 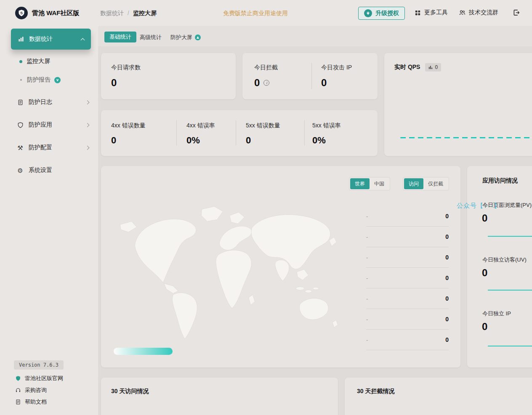 I want to click on pro-screen-icon, so click(x=198, y=37).